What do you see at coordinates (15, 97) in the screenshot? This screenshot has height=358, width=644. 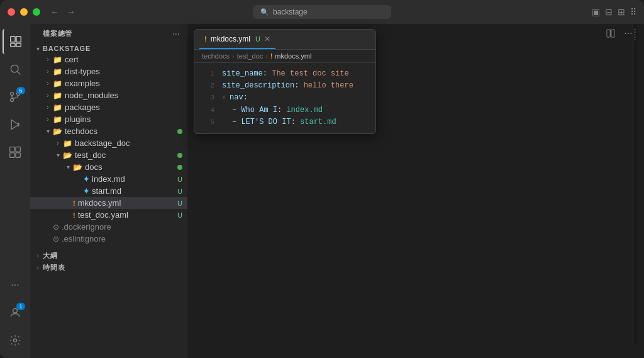 I see `source-control-icon: 5` at bounding box center [15, 97].